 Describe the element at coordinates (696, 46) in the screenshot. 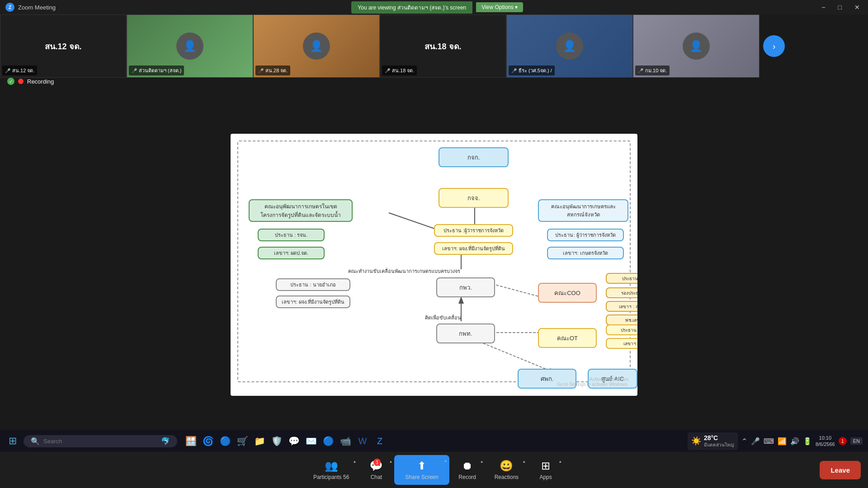

I see `participant-tile-6: 👤 🎤 กม.10 จด.` at that location.